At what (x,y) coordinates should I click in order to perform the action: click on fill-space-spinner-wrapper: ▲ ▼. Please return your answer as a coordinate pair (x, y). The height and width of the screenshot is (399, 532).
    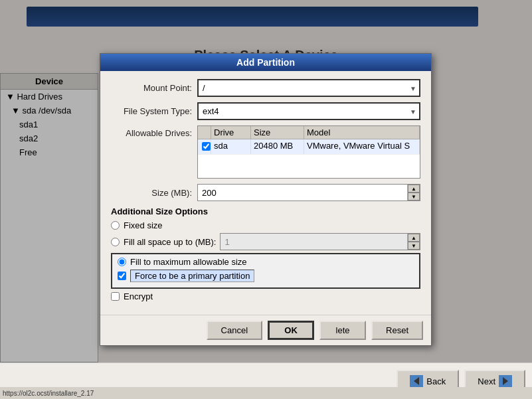
    Looking at the image, I should click on (320, 242).